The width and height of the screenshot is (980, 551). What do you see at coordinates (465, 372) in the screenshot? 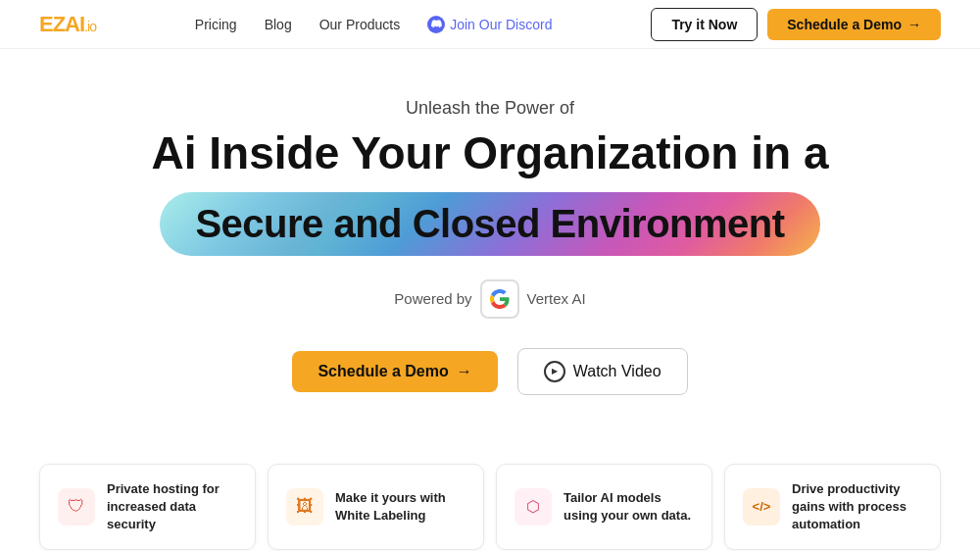
I see `schedule-demo-hero-arrow: →` at bounding box center [465, 372].